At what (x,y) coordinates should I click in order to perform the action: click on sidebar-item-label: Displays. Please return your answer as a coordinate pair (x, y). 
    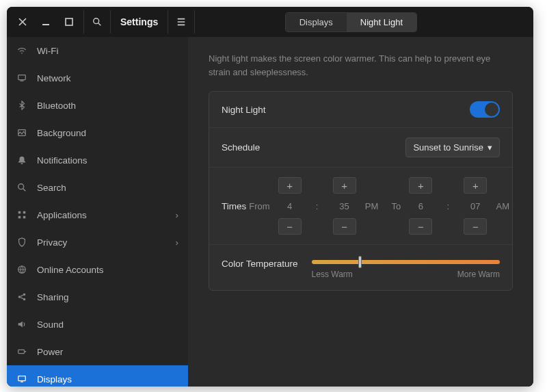
    Looking at the image, I should click on (55, 379).